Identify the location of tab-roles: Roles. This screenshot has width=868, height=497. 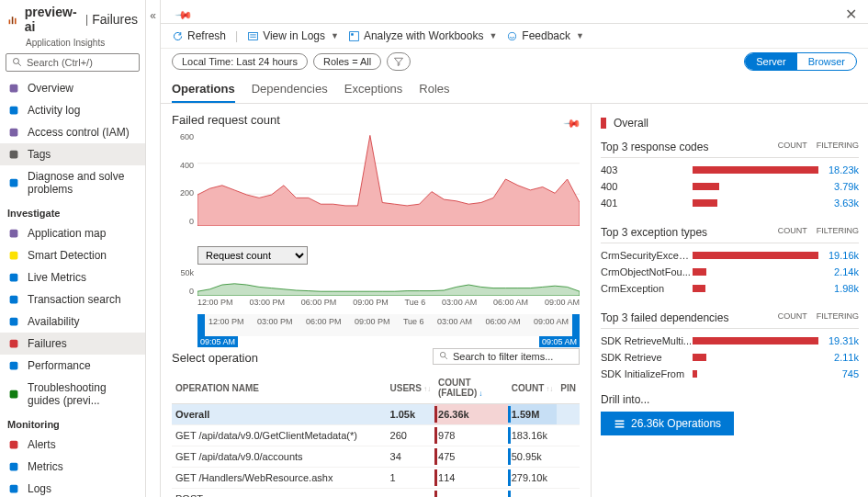
(434, 88).